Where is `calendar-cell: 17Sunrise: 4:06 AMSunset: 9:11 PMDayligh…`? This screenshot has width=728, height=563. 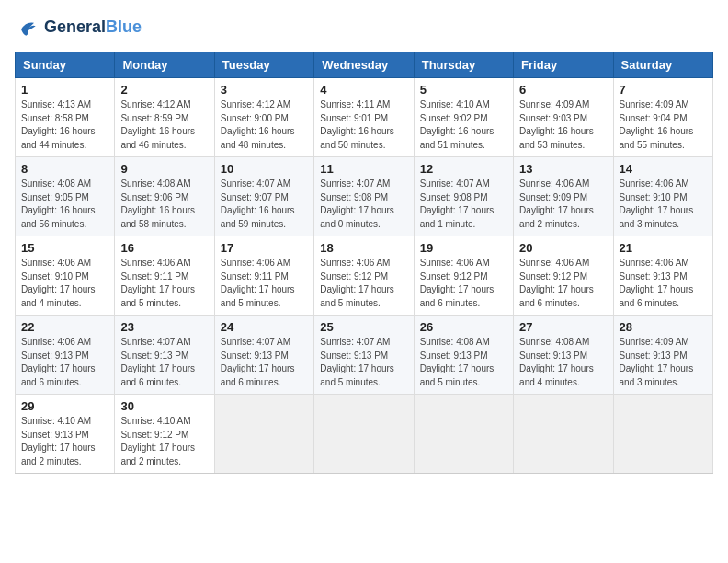
calendar-cell: 17Sunrise: 4:06 AMSunset: 9:11 PMDayligh… is located at coordinates (264, 276).